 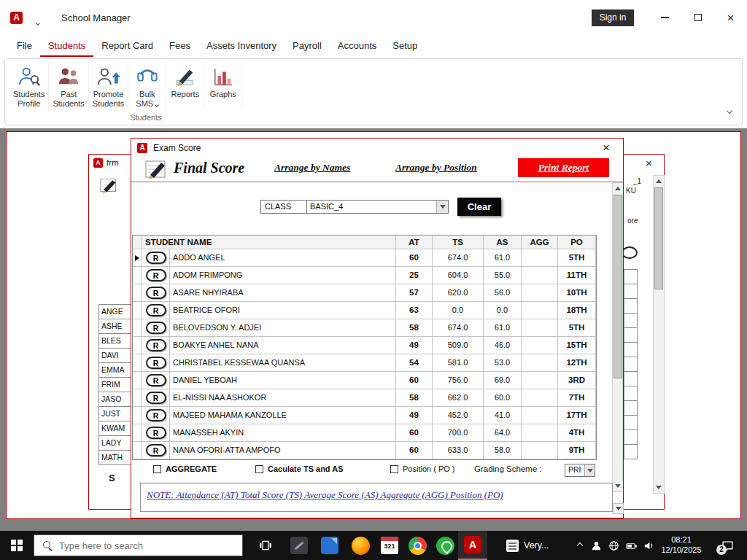 I want to click on exam-table-row: RADOM FRIMPONG25604.055.011TH, so click(x=365, y=276).